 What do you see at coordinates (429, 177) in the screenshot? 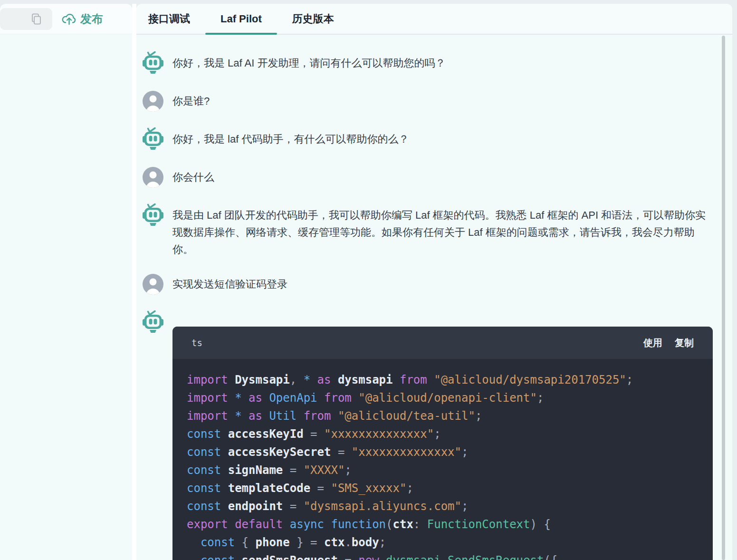
I see `chat-message-row: 你会什么` at bounding box center [429, 177].